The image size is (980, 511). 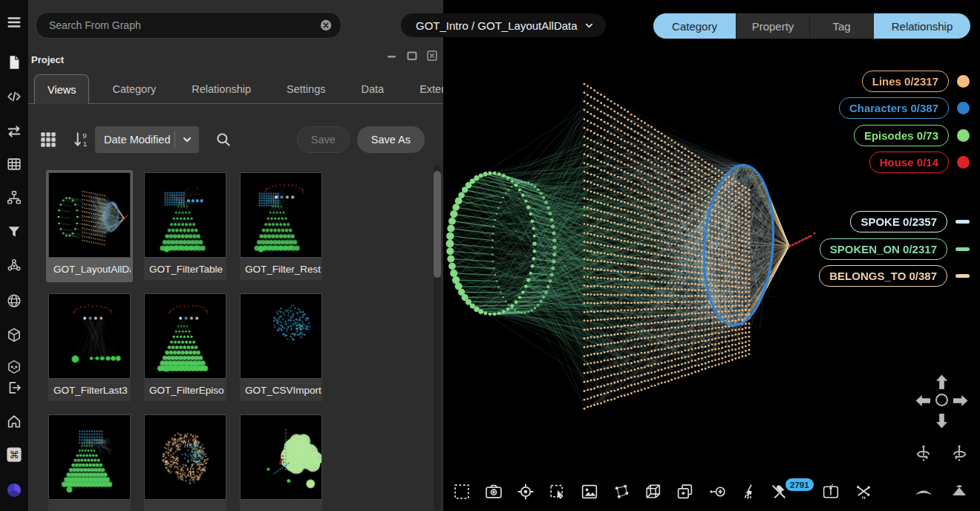 What do you see at coordinates (281, 348) in the screenshot?
I see `view-tile-got_csvimport: GOT_CSVImport` at bounding box center [281, 348].